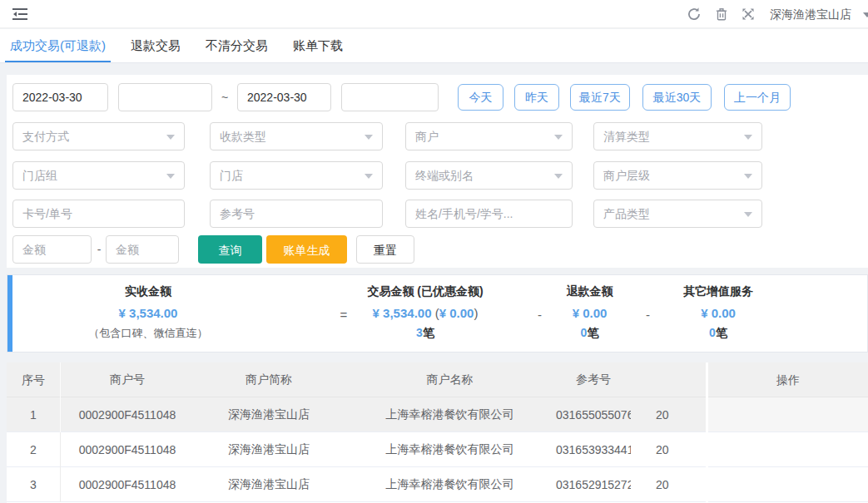  Describe the element at coordinates (385, 249) in the screenshot. I see `reset-button: 重置` at that location.